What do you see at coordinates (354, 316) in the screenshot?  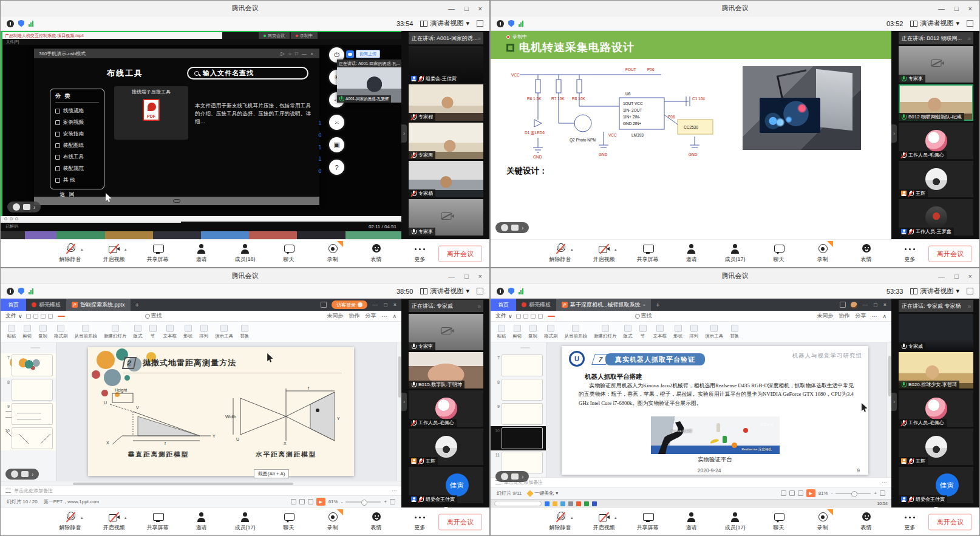 I see `collaborate-button: 协作` at bounding box center [354, 316].